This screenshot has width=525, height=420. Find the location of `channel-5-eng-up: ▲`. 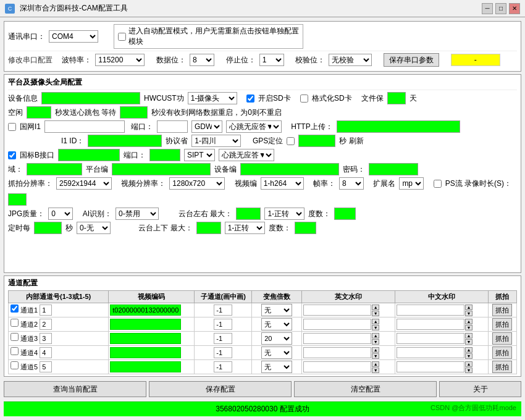

channel-5-eng-up: ▲ is located at coordinates (376, 364).